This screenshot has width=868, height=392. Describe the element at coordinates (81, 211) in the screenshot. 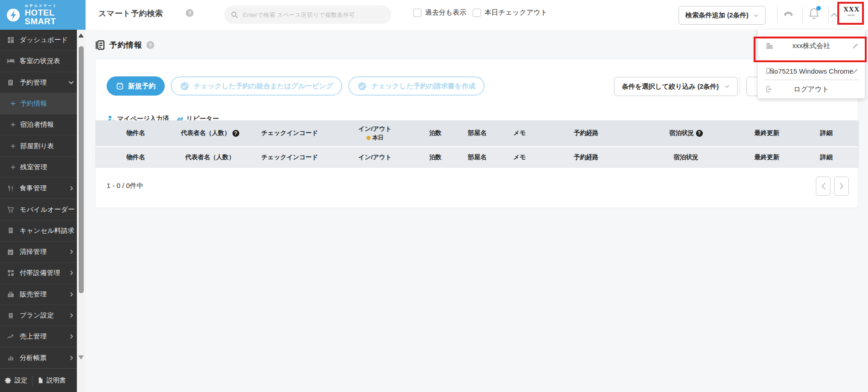

I see `sidebar-scrollbar` at that location.